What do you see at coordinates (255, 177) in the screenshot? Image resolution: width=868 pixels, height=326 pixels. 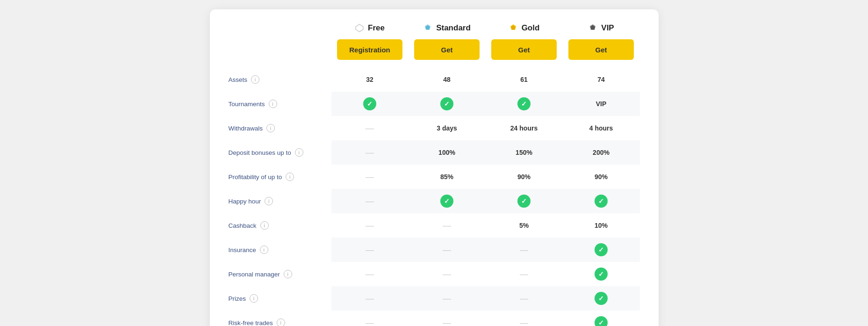 I see `row-label-text: Profitability of up to` at bounding box center [255, 177].